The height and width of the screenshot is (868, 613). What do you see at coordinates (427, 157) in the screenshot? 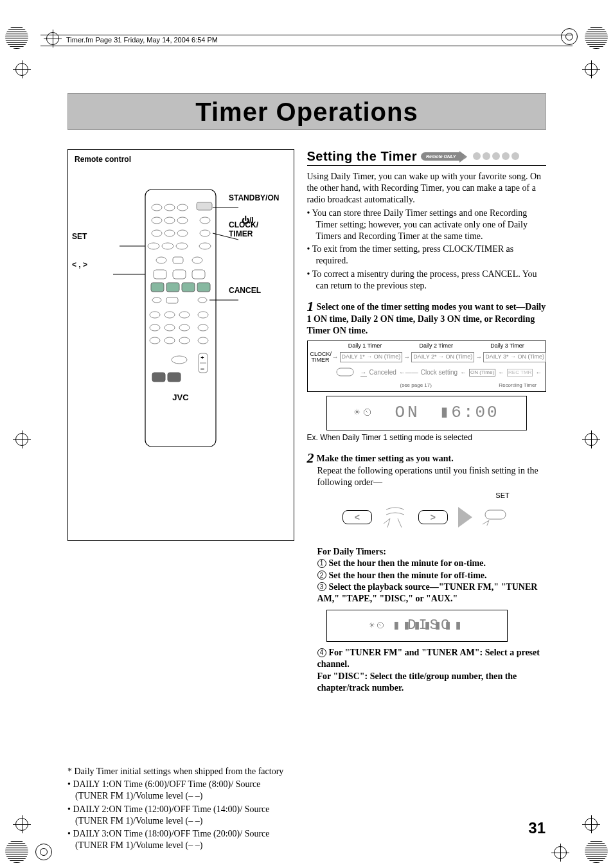
I see `section-header: Setting the Timer Remote ONLY »` at bounding box center [427, 157].